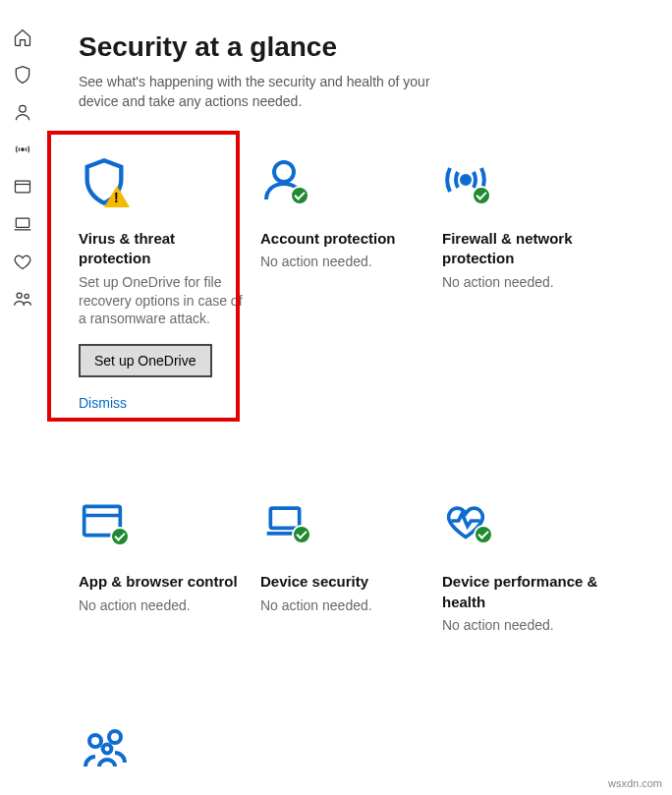 This screenshot has width=672, height=795. I want to click on card-title: Device security, so click(344, 582).